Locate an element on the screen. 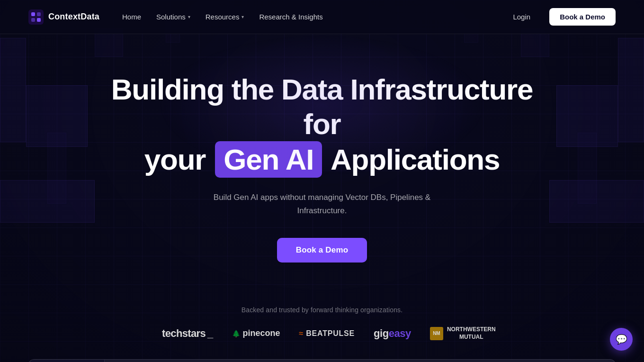 This screenshot has height=362, width=644. logo-link: ContextData is located at coordinates (64, 17).